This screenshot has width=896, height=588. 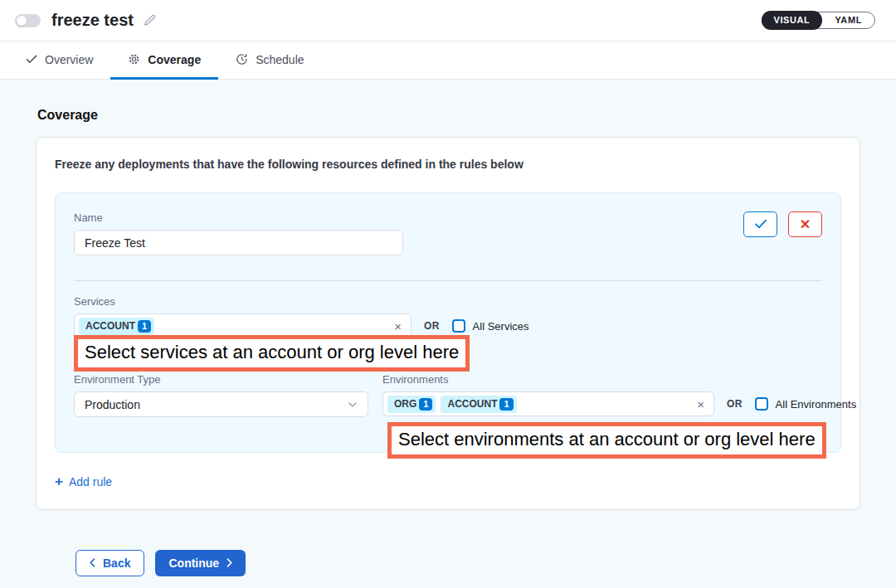 I want to click on gear-icon, so click(x=134, y=60).